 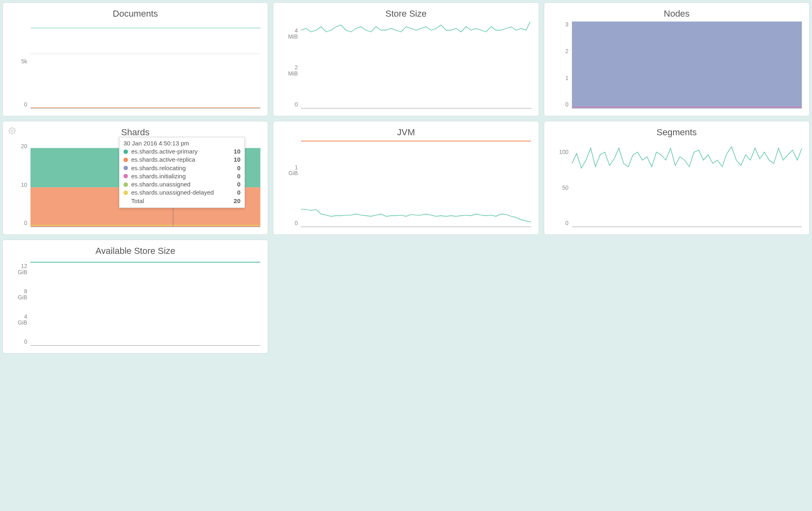 I want to click on y-axis: 20 10 0, so click(x=20, y=184).